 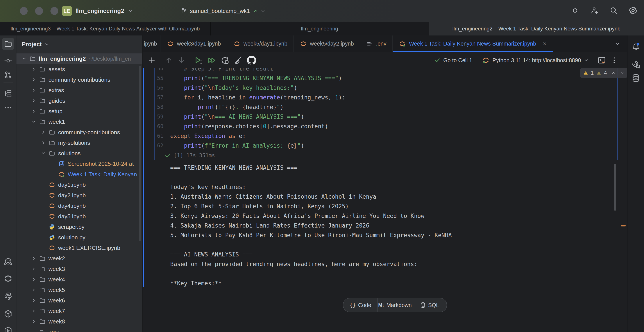 I want to click on open-console-icon, so click(x=602, y=60).